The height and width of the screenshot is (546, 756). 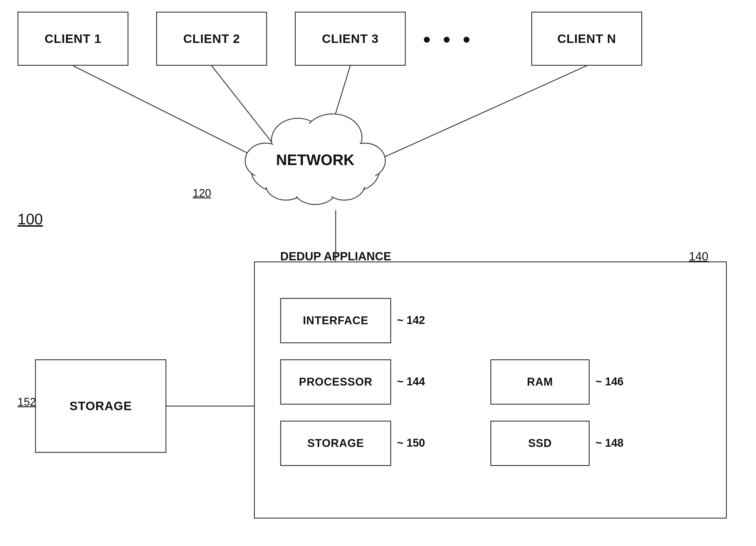 I want to click on ref-142: ~ 142, so click(x=411, y=320).